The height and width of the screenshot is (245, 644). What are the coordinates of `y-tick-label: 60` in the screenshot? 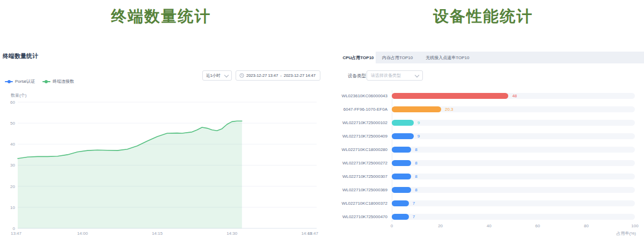 It's located at (13, 102).